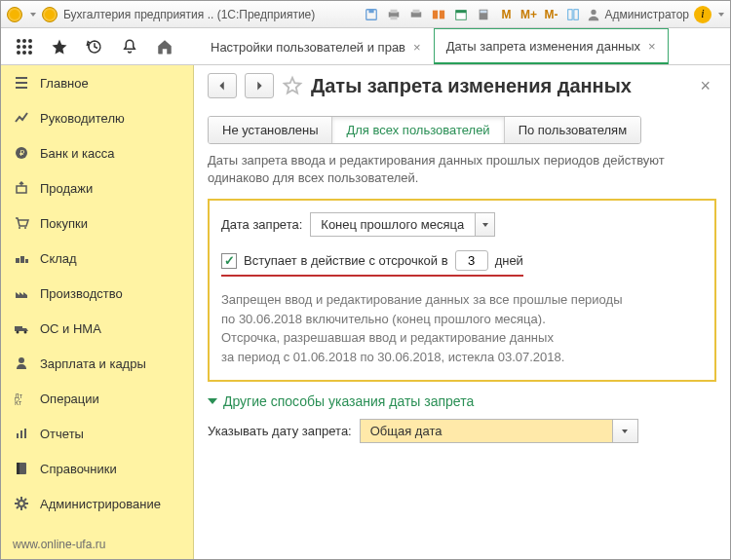 Image resolution: width=731 pixels, height=560 pixels. What do you see at coordinates (259, 86) in the screenshot?
I see `nav-forward-button` at bounding box center [259, 86].